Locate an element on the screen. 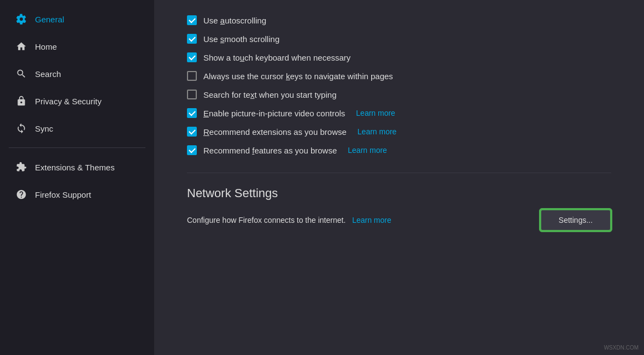  lock-icon is located at coordinates (21, 101).